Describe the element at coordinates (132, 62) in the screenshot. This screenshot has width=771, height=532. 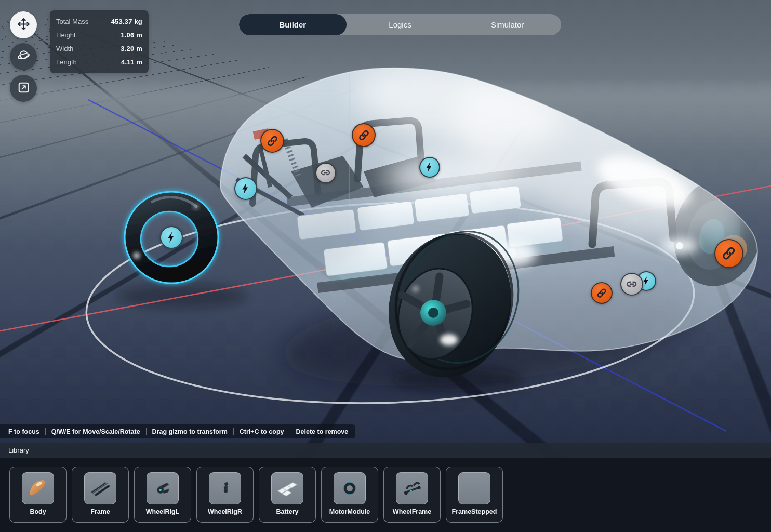
I see `stat-value: 4.11 m` at that location.